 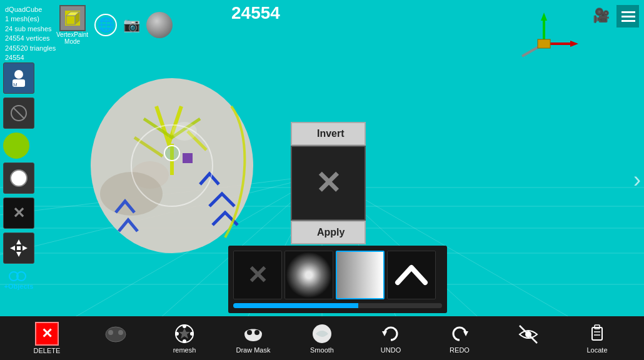 What do you see at coordinates (391, 338) in the screenshot?
I see `undo-tool: UNDO` at bounding box center [391, 338].